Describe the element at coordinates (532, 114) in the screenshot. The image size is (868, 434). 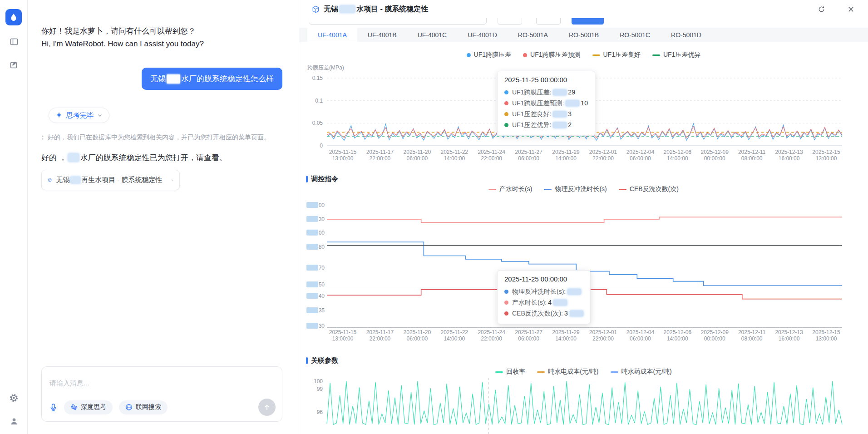
I see `tooltip-label: UF1压差良好:` at that location.